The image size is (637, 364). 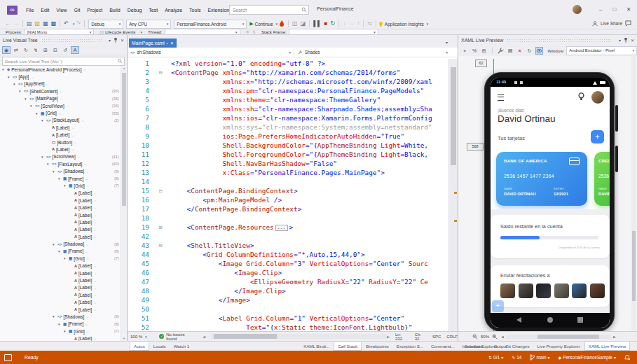 I want to click on scroll-up-icon: ▲, so click(x=124, y=69).